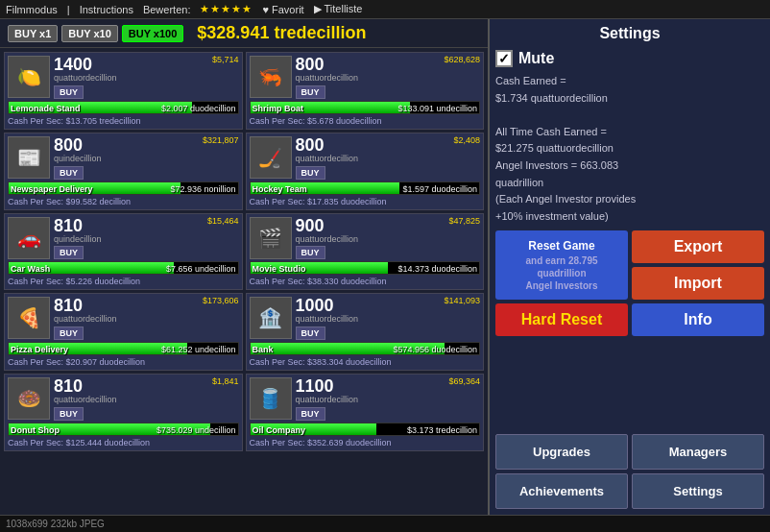 This screenshot has width=770, height=532. Describe the element at coordinates (123, 157) in the screenshot. I see `biz-top: 📰 800 $321,807 quindecillion BUY` at that location.